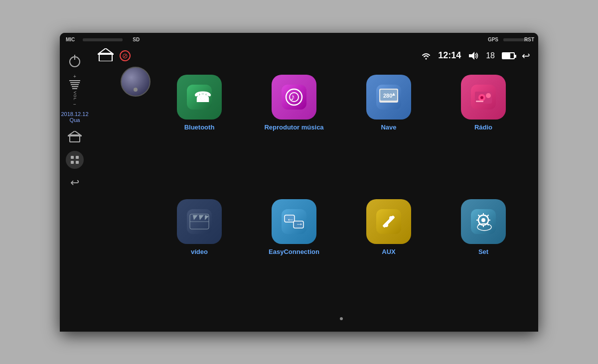 The image size is (598, 364). What do you see at coordinates (199, 222) in the screenshot?
I see `app-icon-video` at bounding box center [199, 222].